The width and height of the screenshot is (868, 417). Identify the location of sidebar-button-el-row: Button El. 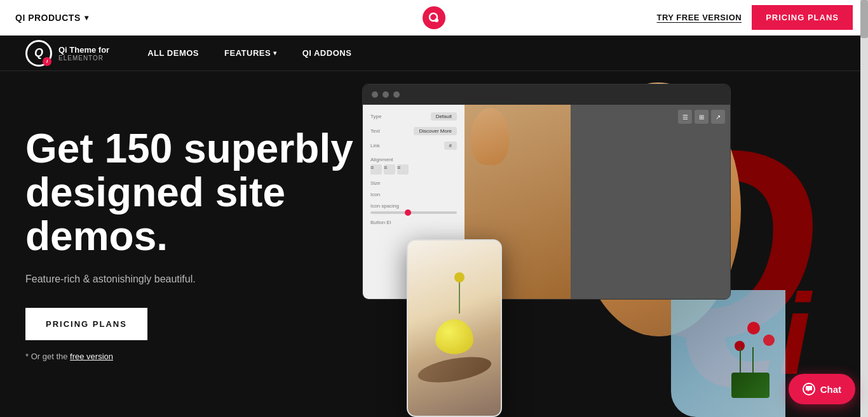
(414, 222).